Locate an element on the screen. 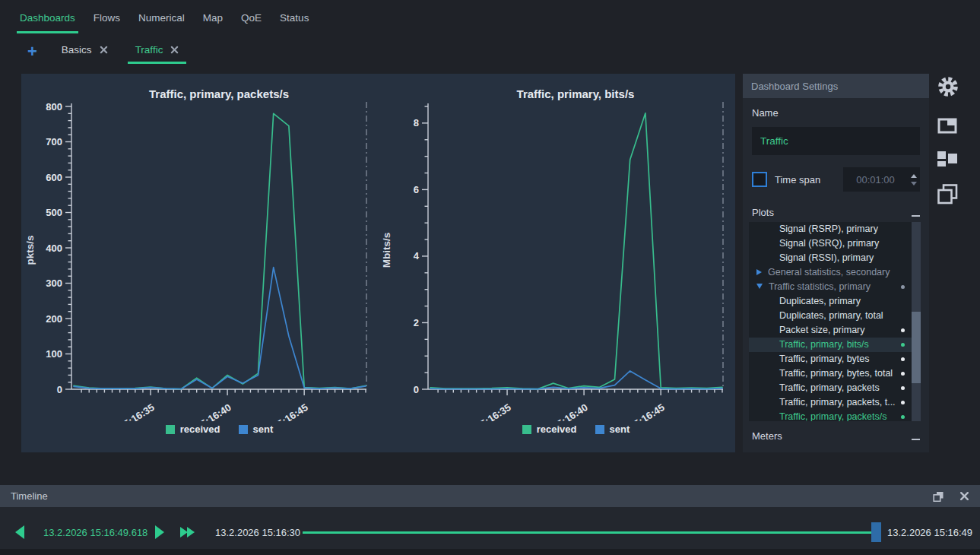  plots-scrollbar is located at coordinates (916, 322).